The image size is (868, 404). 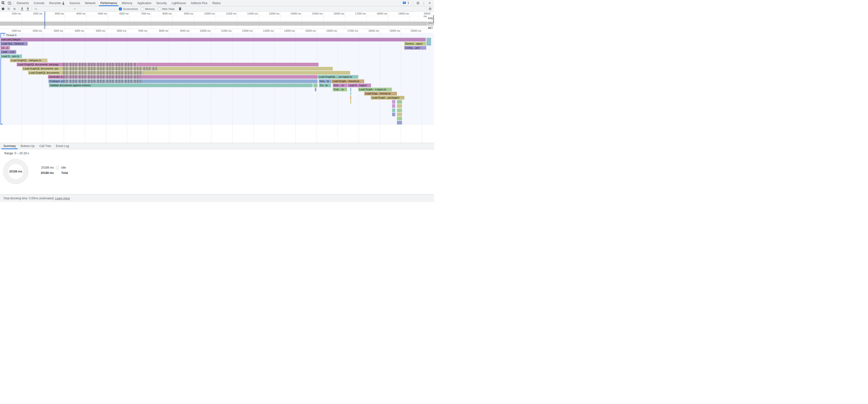 I want to click on flame-bar: Genera…ages/, so click(x=415, y=44).